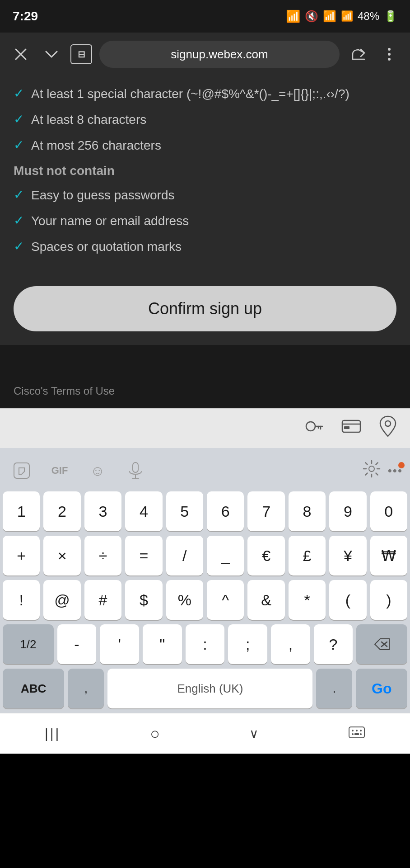 The image size is (410, 868). Describe the element at coordinates (155, 734) in the screenshot. I see `home-nav-icon: ○` at that location.